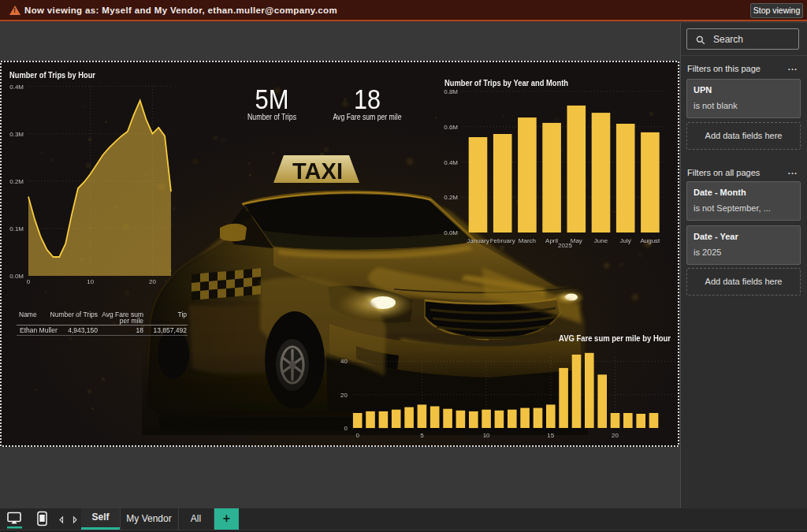 The height and width of the screenshot is (532, 807). Describe the element at coordinates (650, 241) in the screenshot. I see `svg-text: August` at that location.